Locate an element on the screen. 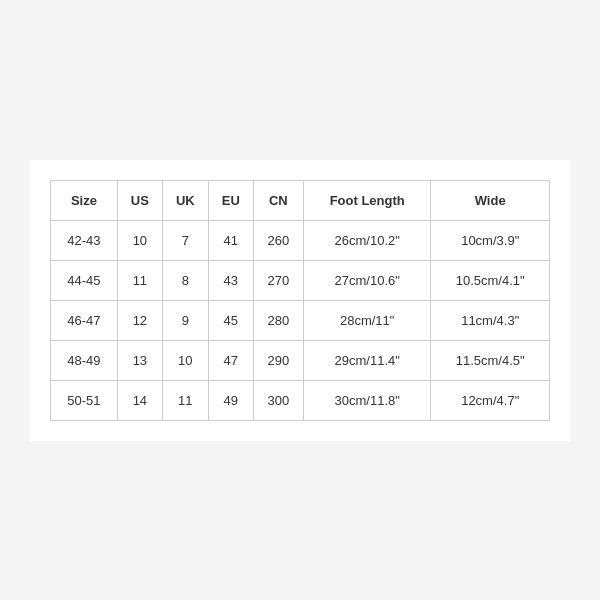 The height and width of the screenshot is (600, 600). cell-row3-col6: 11.5cm/4.5" is located at coordinates (490, 360).